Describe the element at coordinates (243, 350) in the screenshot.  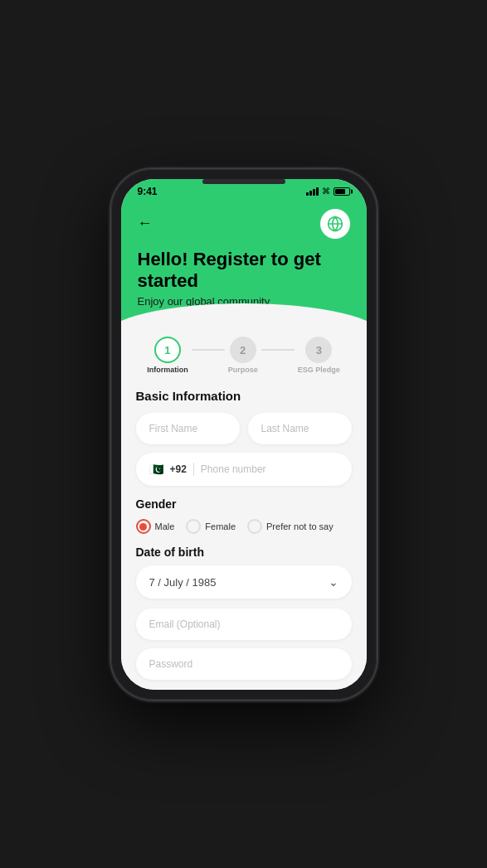
I see `step-2-circle: 2` at that location.